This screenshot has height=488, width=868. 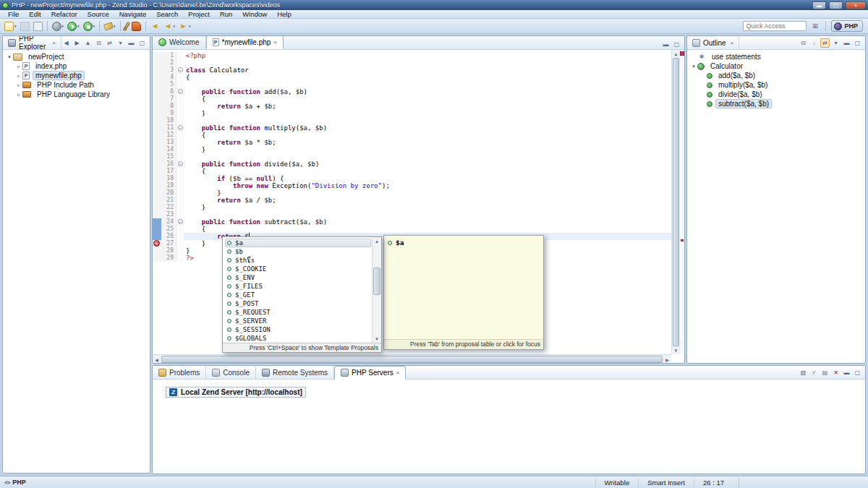 I want to click on bottom-minimize-icon: ▬, so click(x=846, y=373).